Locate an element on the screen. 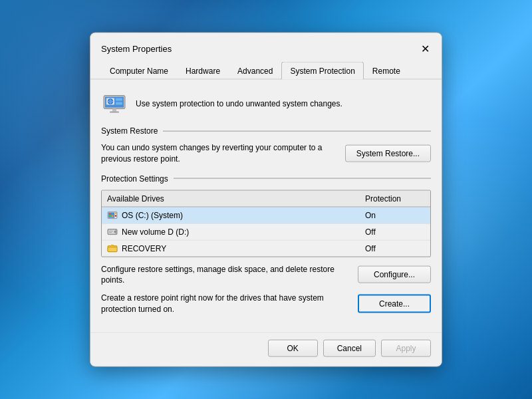  protection-status-d: Off is located at coordinates (395, 231).